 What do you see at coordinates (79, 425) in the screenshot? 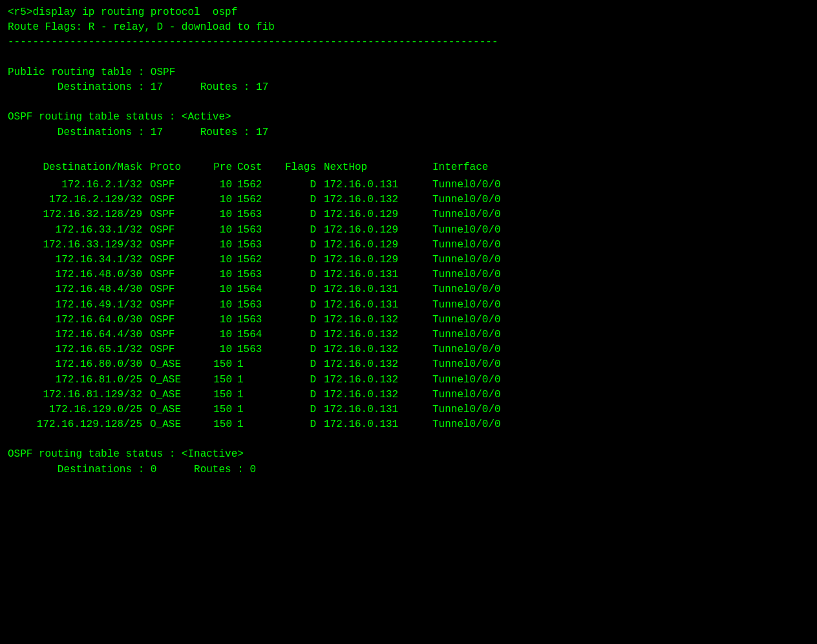
I see `route-dest: 172.16.129.128/25` at bounding box center [79, 425].